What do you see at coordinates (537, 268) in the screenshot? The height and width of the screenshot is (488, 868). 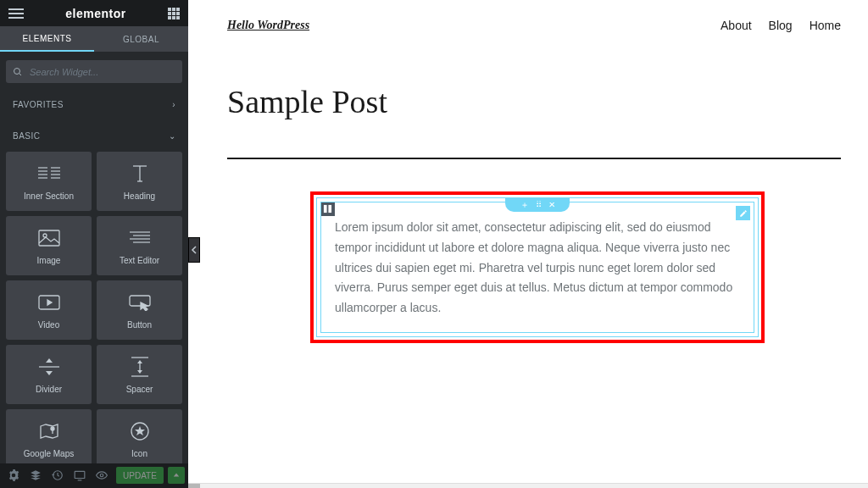 I see `text-widget: Lorem ipsum dolor sit amet, consectetur …` at bounding box center [537, 268].